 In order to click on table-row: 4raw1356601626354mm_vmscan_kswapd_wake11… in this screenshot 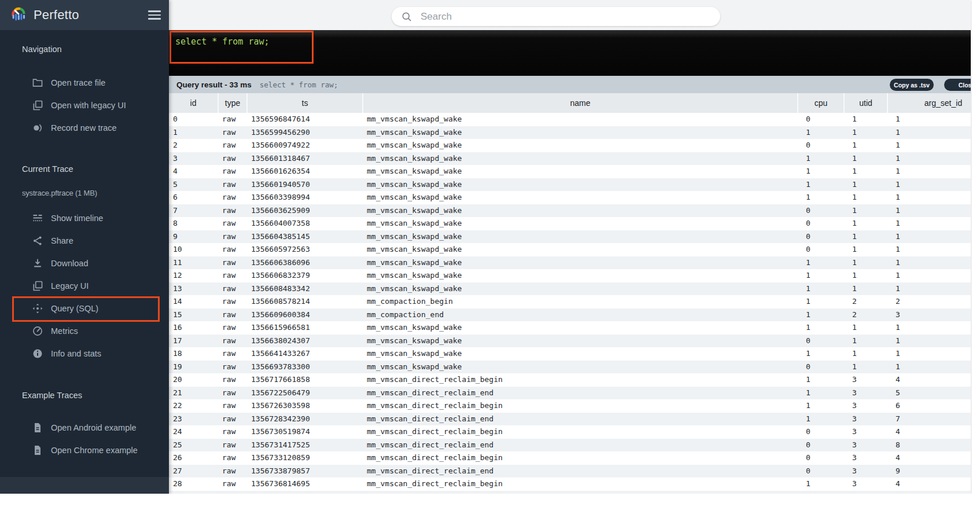, I will do `click(570, 171)`.